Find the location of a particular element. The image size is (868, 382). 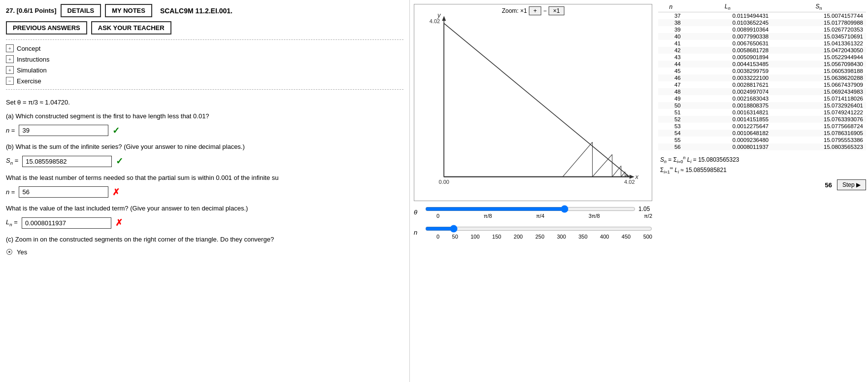

part-b-input: 15.085598582 is located at coordinates (67, 162).